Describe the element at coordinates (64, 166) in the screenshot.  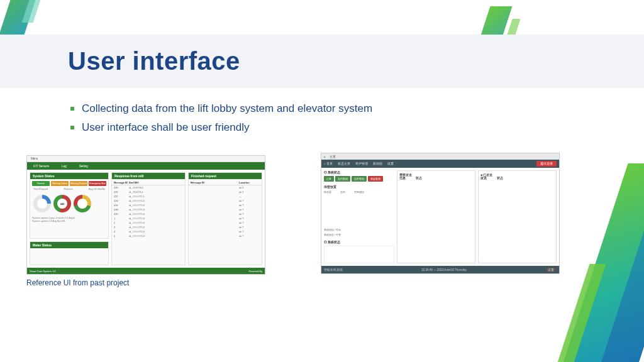
I see `tab: Log` at that location.